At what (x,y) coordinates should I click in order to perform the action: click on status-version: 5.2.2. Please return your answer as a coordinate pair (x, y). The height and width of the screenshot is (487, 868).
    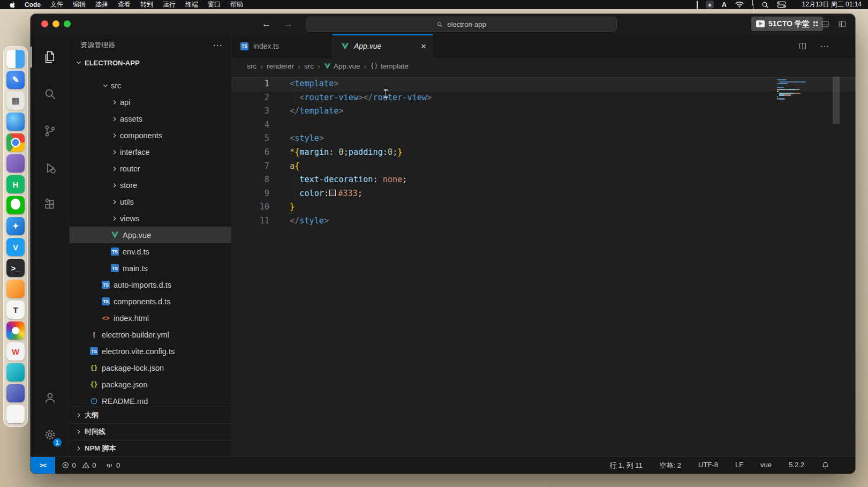
    Looking at the image, I should click on (797, 466).